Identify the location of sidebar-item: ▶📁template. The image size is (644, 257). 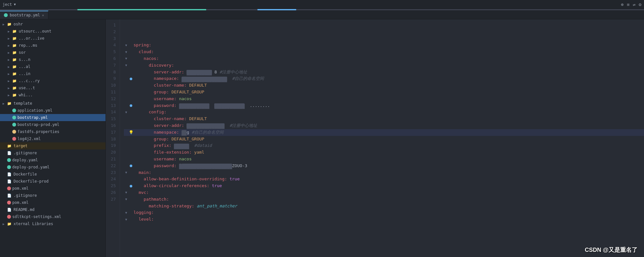
(53, 103).